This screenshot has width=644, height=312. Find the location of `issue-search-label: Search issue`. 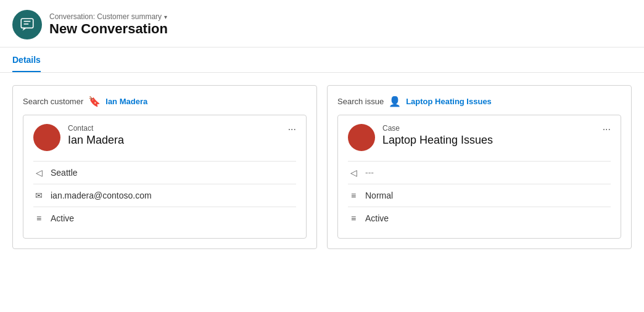

issue-search-label: Search issue is located at coordinates (360, 101).